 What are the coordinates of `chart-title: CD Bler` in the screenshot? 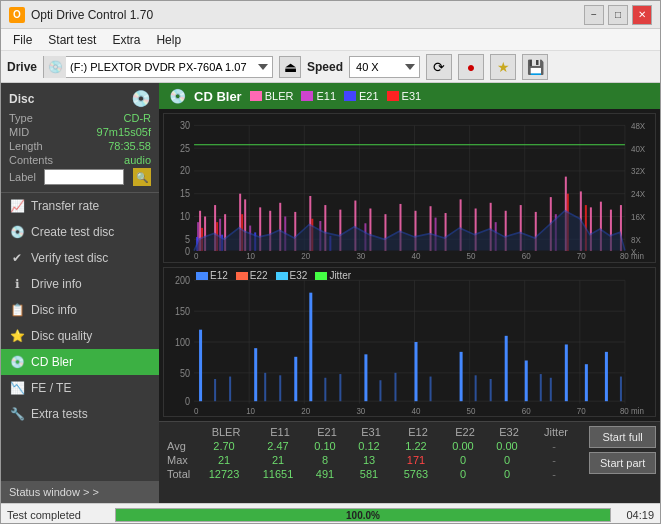 It's located at (218, 96).